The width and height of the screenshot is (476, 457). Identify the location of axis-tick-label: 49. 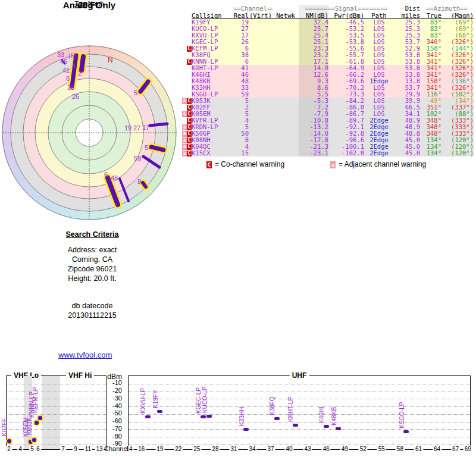
(345, 449).